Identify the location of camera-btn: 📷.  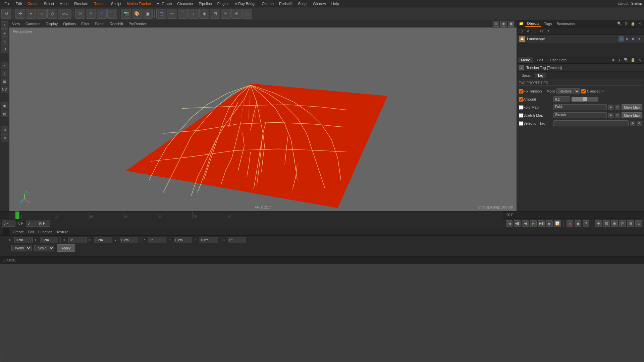
(126, 14).